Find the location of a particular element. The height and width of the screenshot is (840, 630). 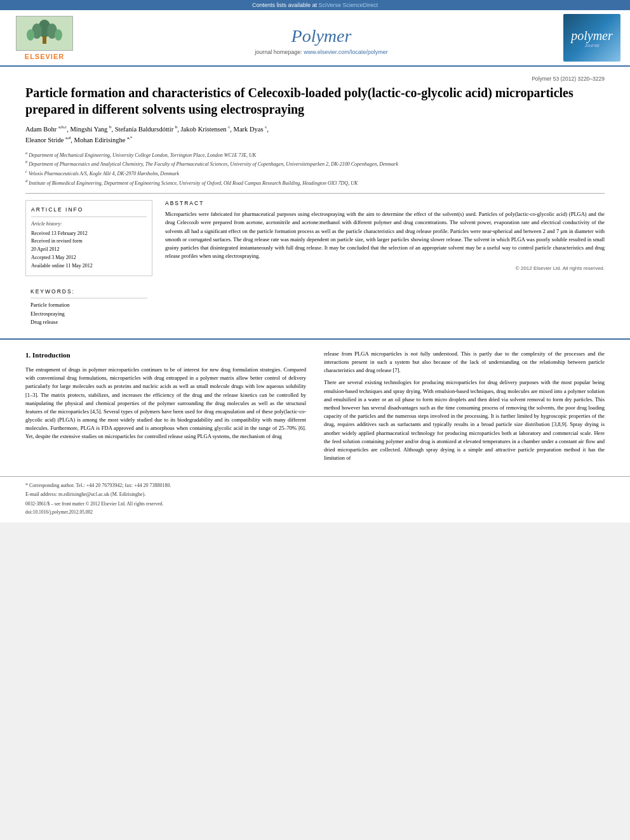

footnote-issn: 0032-3861/$ – see front matter © 2012 El… is located at coordinates (315, 504).